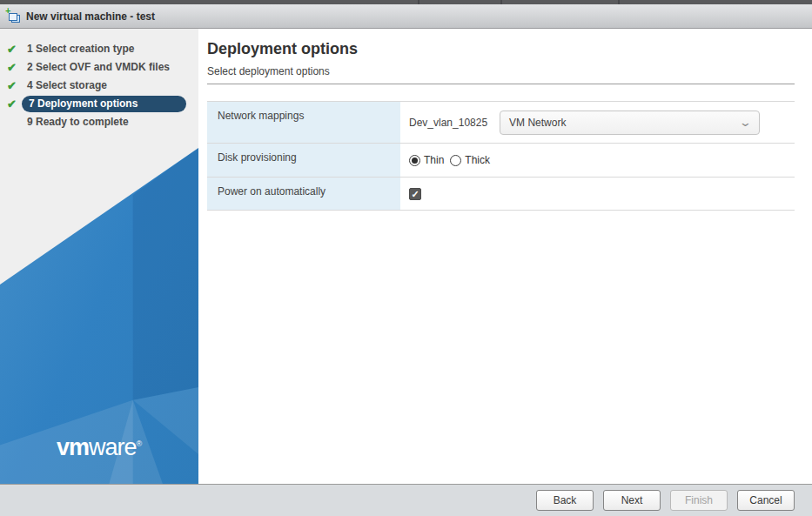  Describe the element at coordinates (99, 447) in the screenshot. I see `vmware-logo: vmware®` at that location.